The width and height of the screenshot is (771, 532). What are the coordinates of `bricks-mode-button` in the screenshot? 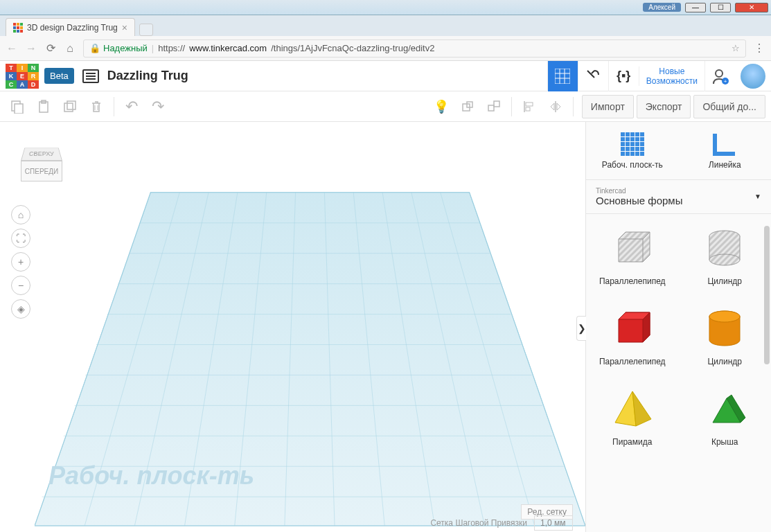 It's located at (562, 76).